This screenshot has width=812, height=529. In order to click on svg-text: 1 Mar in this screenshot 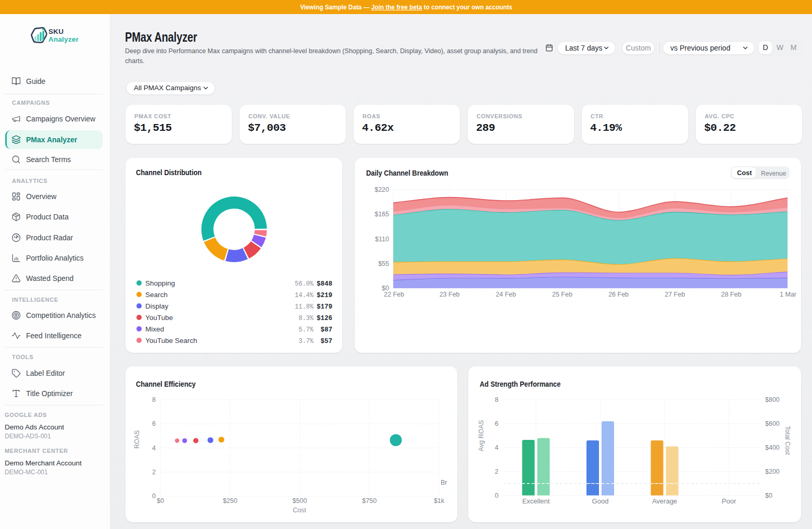, I will do `click(788, 294)`.